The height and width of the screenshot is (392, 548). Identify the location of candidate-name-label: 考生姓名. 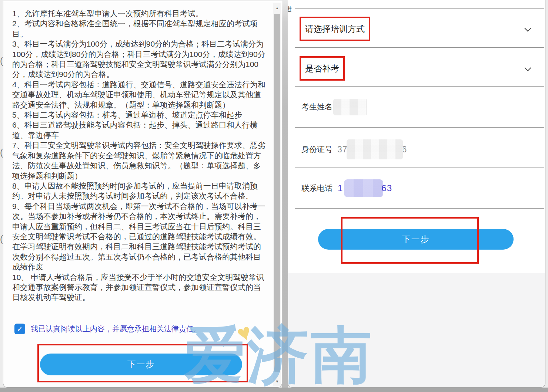
(317, 107).